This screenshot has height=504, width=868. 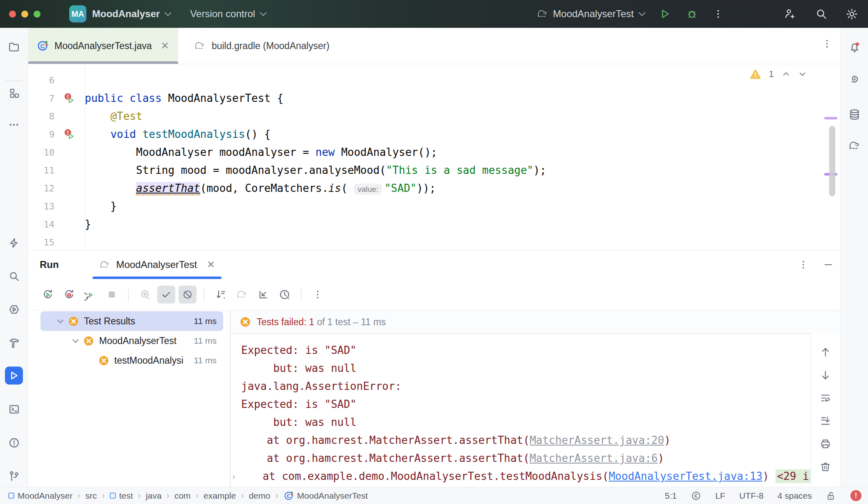 What do you see at coordinates (825, 467) in the screenshot?
I see `clear-all-button` at bounding box center [825, 467].